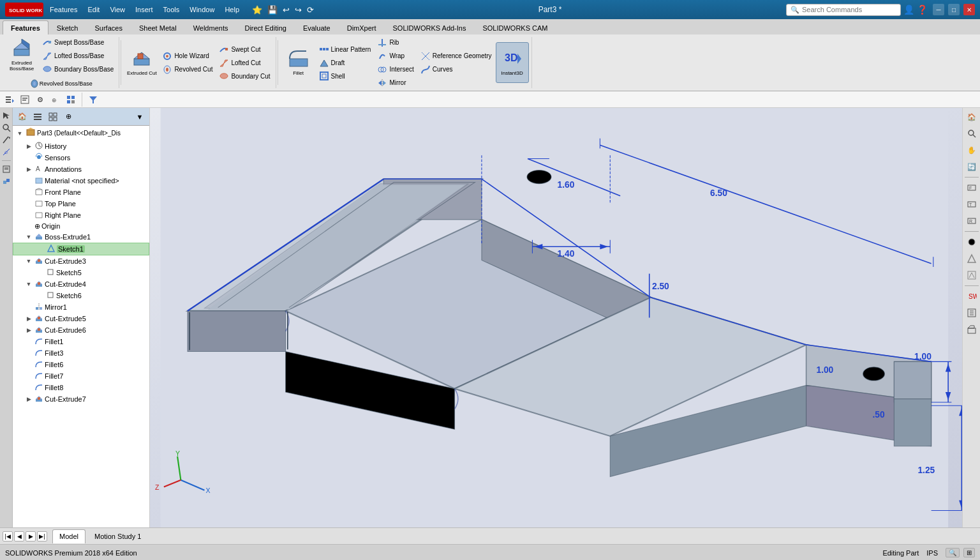 This screenshot has width=980, height=560. I want to click on fillet-button: Fillet, so click(299, 63).